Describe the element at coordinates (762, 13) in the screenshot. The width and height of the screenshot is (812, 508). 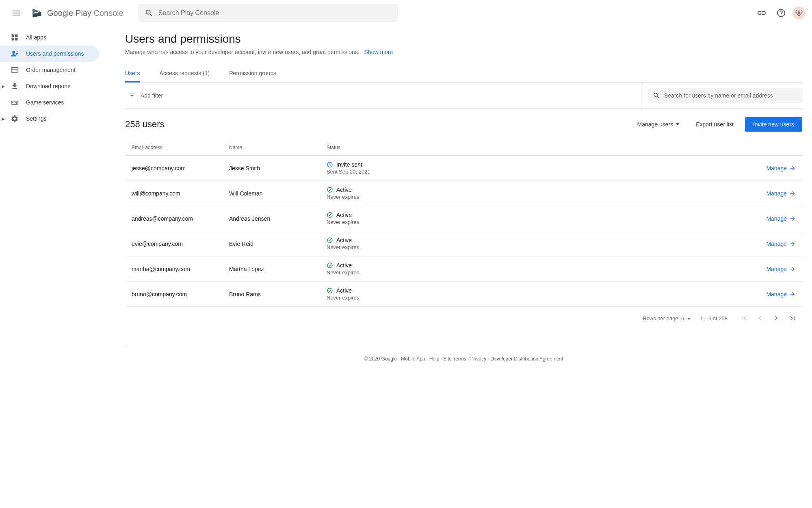
I see `link-button` at that location.